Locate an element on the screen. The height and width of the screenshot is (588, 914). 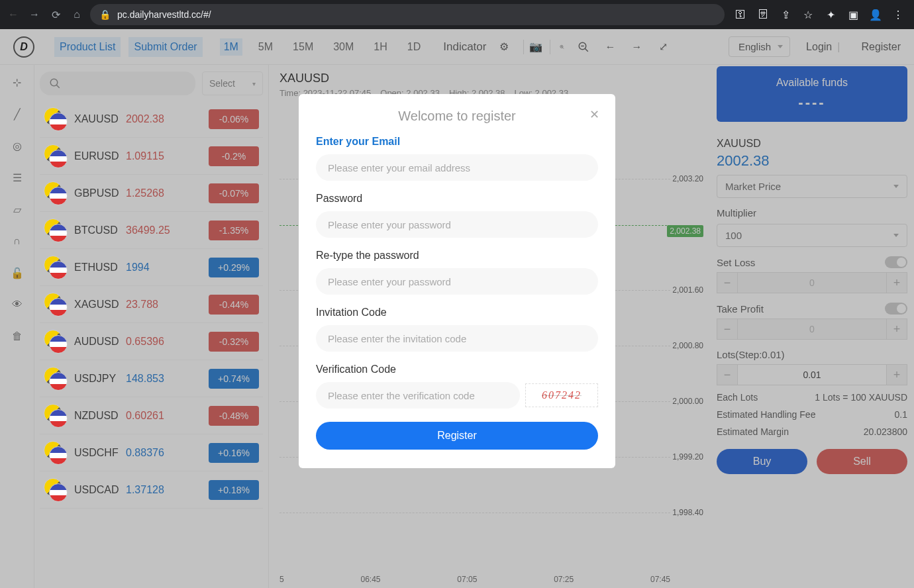
email-field is located at coordinates (457, 168).